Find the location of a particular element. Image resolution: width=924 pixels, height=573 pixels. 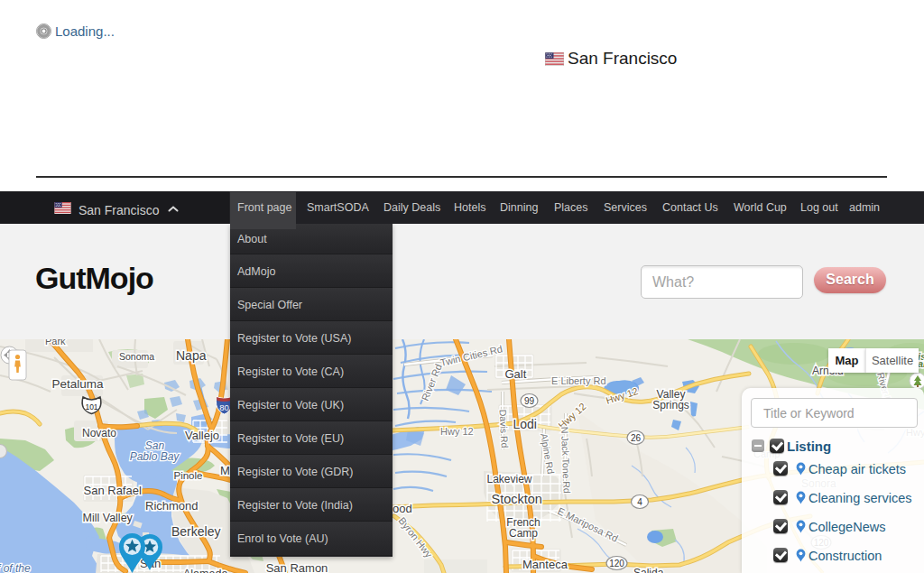

svg-text: Lodi is located at coordinates (525, 424).